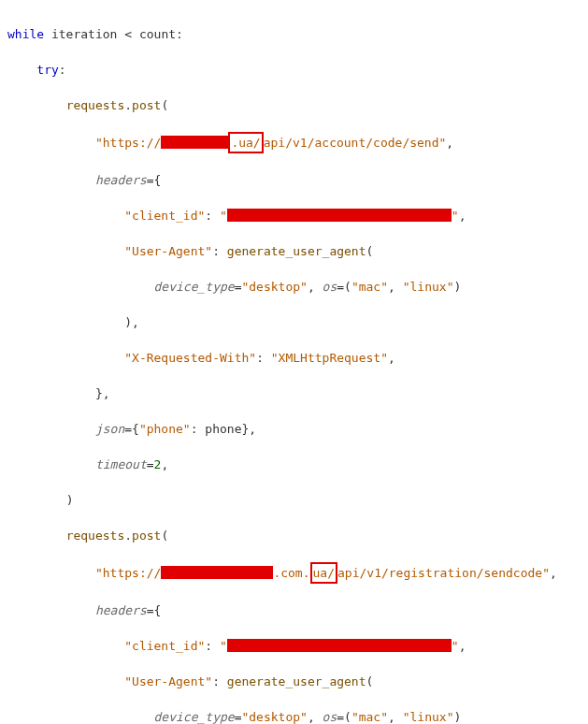  I want to click on string-phone: "phone", so click(165, 428).